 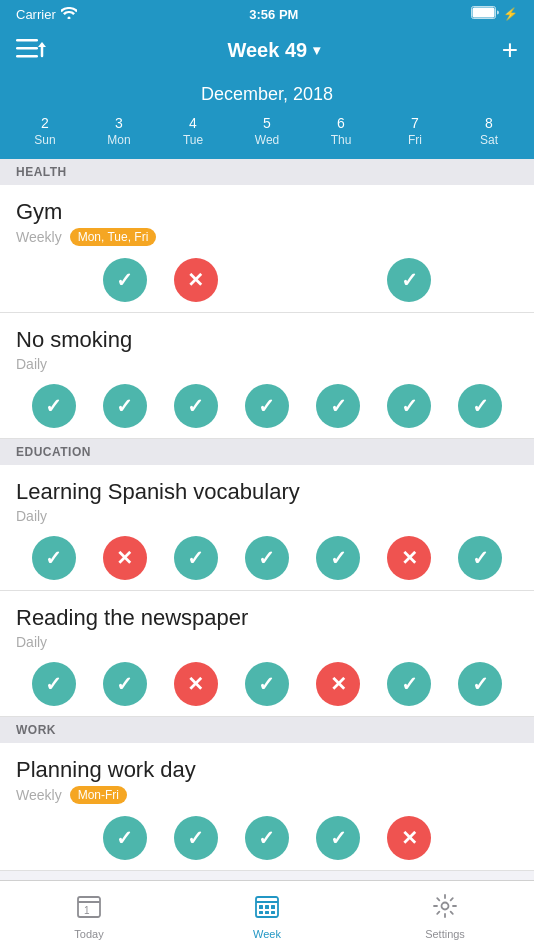 I want to click on check-planning-sun, so click(x=54, y=838).